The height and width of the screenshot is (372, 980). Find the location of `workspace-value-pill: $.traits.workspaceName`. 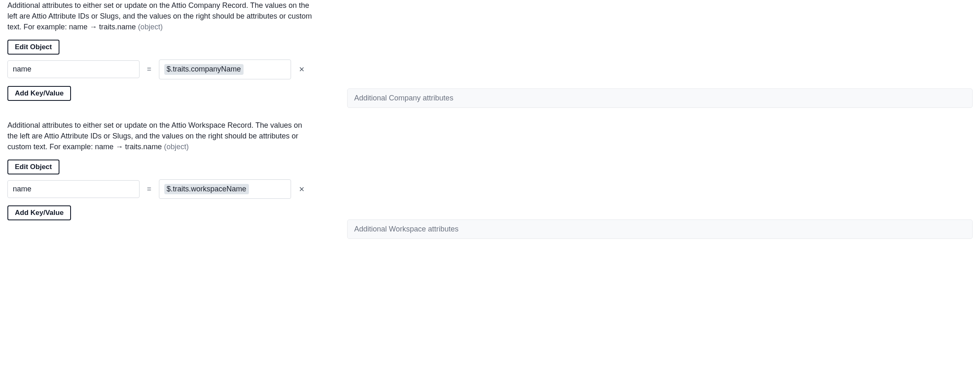

workspace-value-pill: $.traits.workspaceName is located at coordinates (206, 189).